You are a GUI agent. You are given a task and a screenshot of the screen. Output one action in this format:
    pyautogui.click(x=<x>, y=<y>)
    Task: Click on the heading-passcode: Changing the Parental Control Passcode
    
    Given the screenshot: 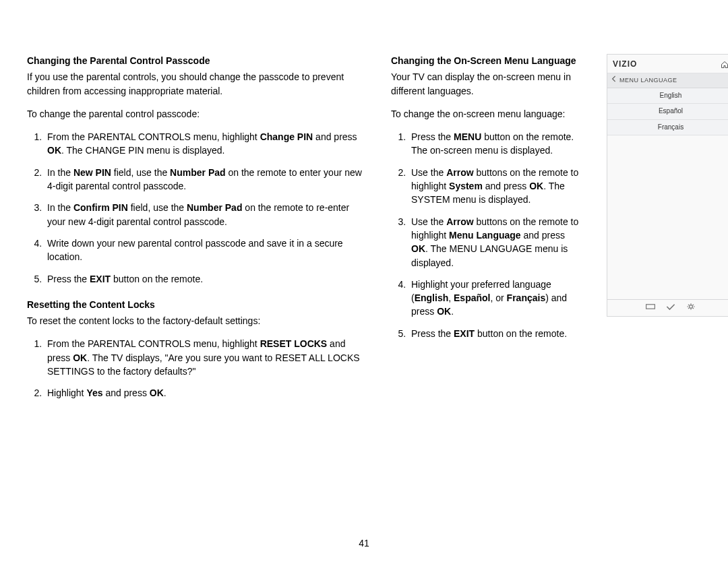 What is the action you would take?
    pyautogui.click(x=195, y=61)
    